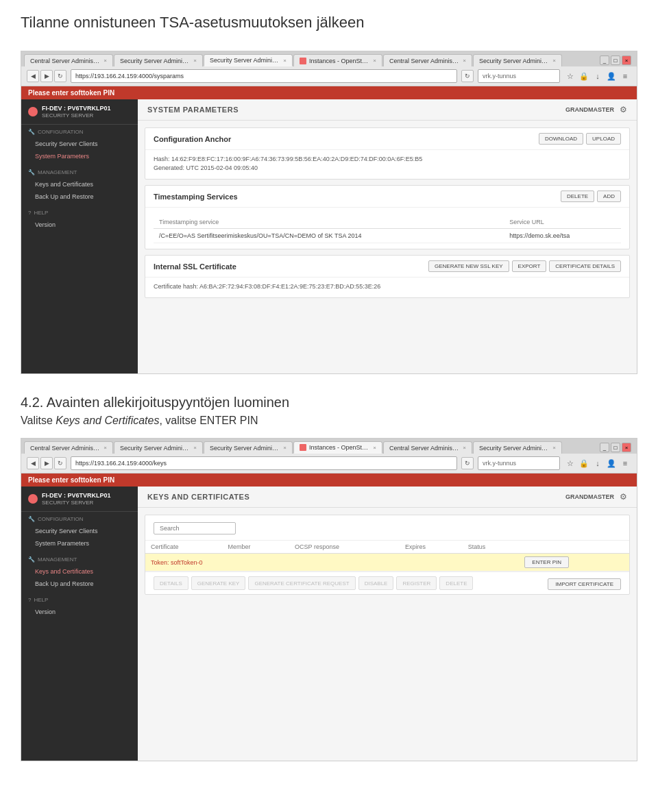 The width and height of the screenshot is (658, 812). I want to click on section-label-configuration: CONFIGURATION, so click(60, 132).